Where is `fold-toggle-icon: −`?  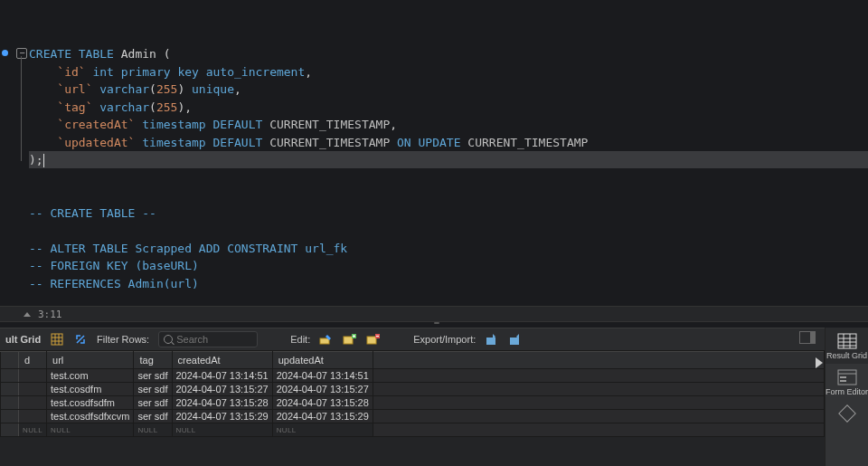
fold-toggle-icon: − is located at coordinates (22, 53).